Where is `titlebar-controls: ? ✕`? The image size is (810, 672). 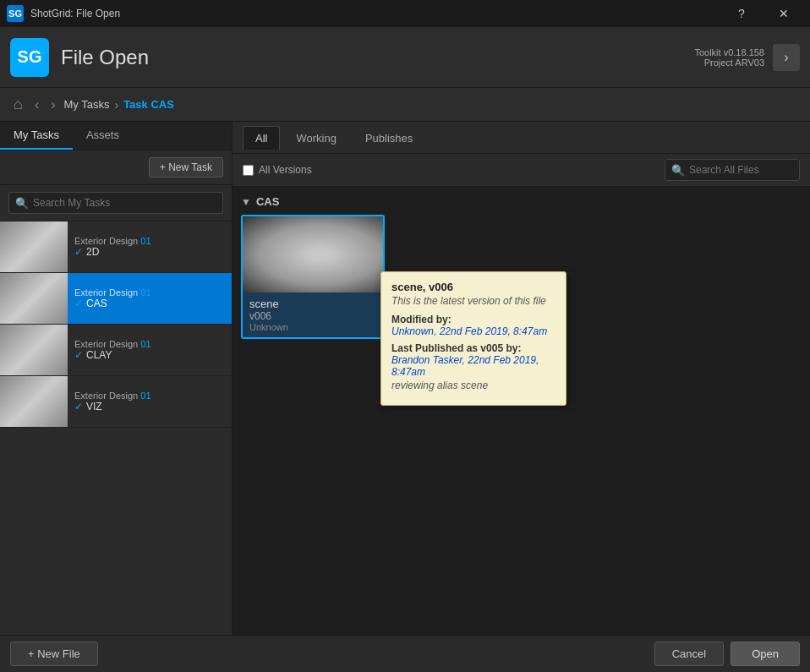 titlebar-controls: ? ✕ is located at coordinates (763, 14).